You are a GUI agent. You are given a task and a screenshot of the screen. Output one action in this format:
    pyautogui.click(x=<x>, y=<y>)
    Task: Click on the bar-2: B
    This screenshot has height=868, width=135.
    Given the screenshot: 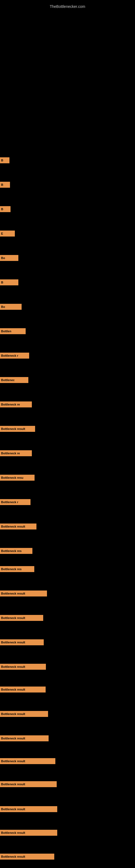 What is the action you would take?
    pyautogui.click(x=5, y=185)
    